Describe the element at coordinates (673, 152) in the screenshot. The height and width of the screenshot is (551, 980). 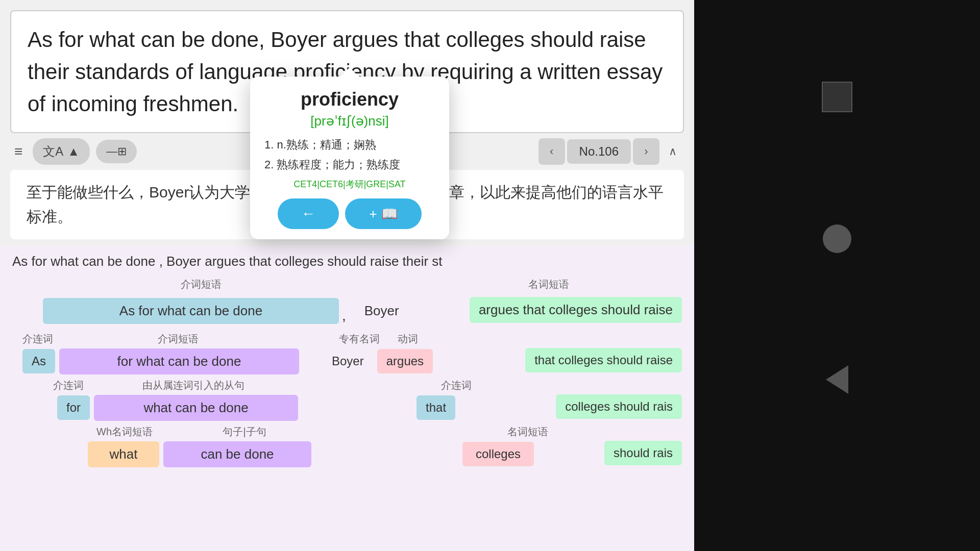
I see `collapse-button: ∧` at that location.